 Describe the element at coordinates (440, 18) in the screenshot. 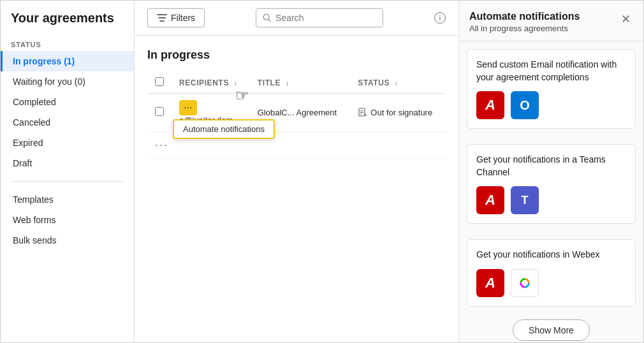

I see `info-icon: i` at that location.